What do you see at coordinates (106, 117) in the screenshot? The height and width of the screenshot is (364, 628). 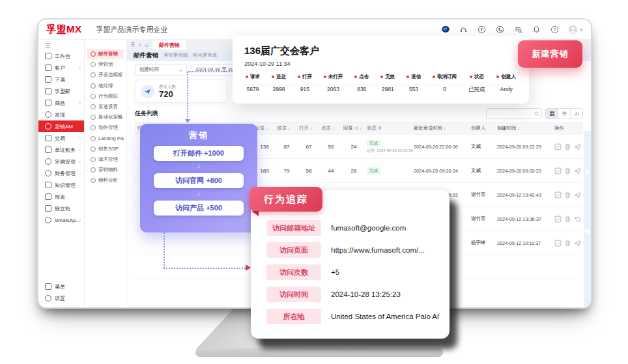 I see `submenu-item-automation-strategy: 自动化策略` at bounding box center [106, 117].